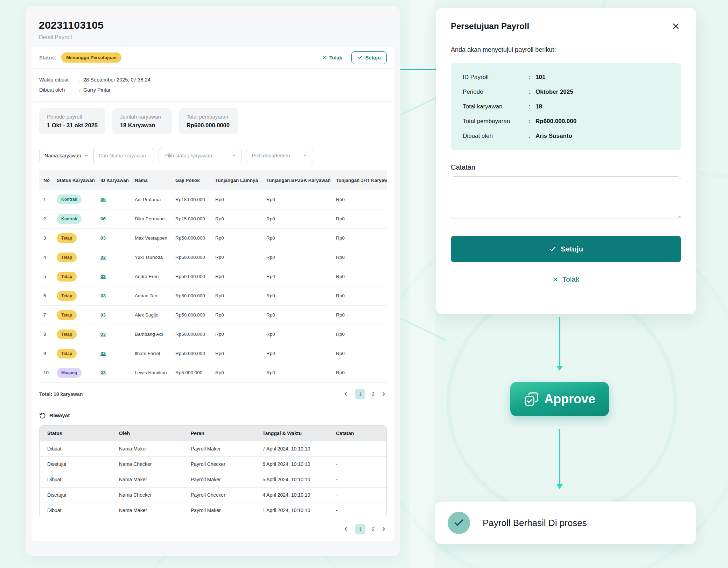  Describe the element at coordinates (48, 334) in the screenshot. I see `cell-no: 8` at that location.